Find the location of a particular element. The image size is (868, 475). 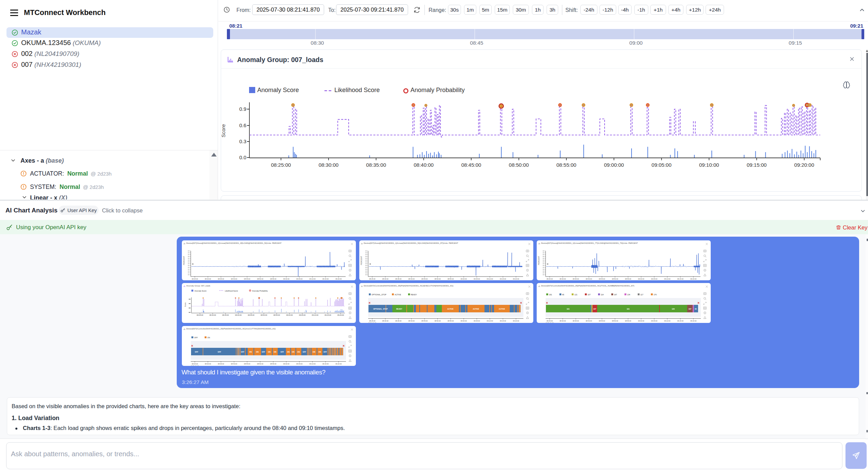

svg-text: 65 is located at coordinates (563, 295).